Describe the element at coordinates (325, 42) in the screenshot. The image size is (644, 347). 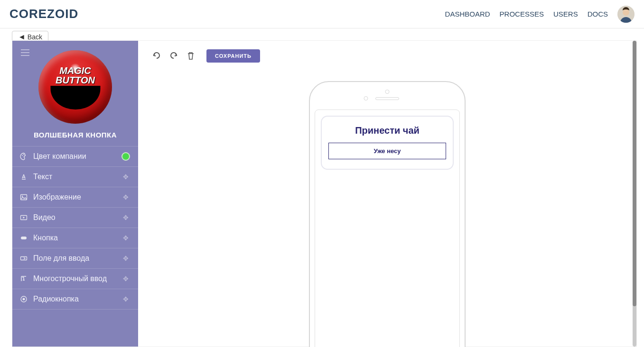
I see `main-area: MAGIC BUTTON ВОЛШЕБНАЯ КНОПКА Цвет компа…` at that location.